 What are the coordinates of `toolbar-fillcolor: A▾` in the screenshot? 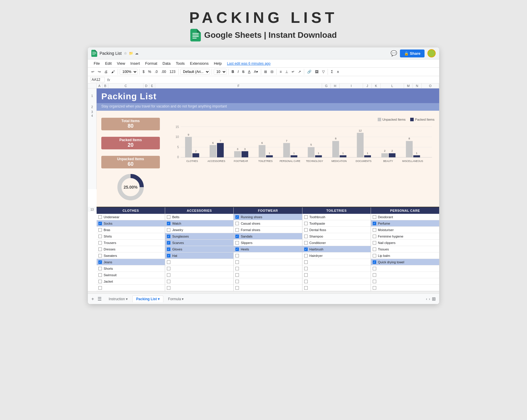 It's located at (256, 72).